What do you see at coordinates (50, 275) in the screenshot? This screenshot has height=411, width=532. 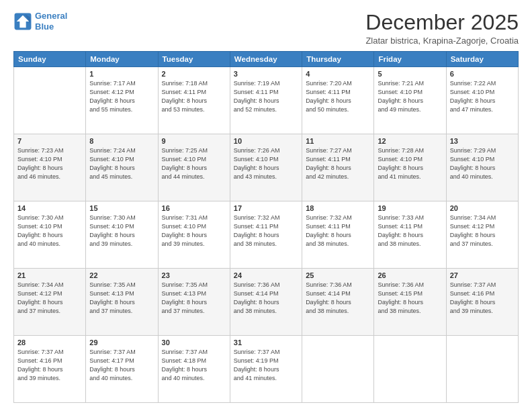 I see `day-number: 21` at bounding box center [50, 275].